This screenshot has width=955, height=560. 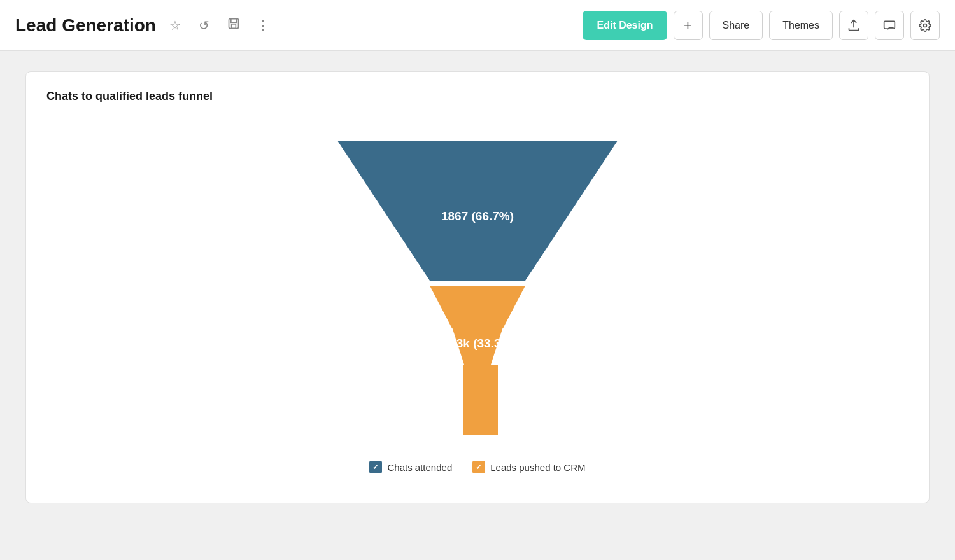 What do you see at coordinates (478, 97) in the screenshot?
I see `card-title: Chats to qualified leads funnel` at bounding box center [478, 97].